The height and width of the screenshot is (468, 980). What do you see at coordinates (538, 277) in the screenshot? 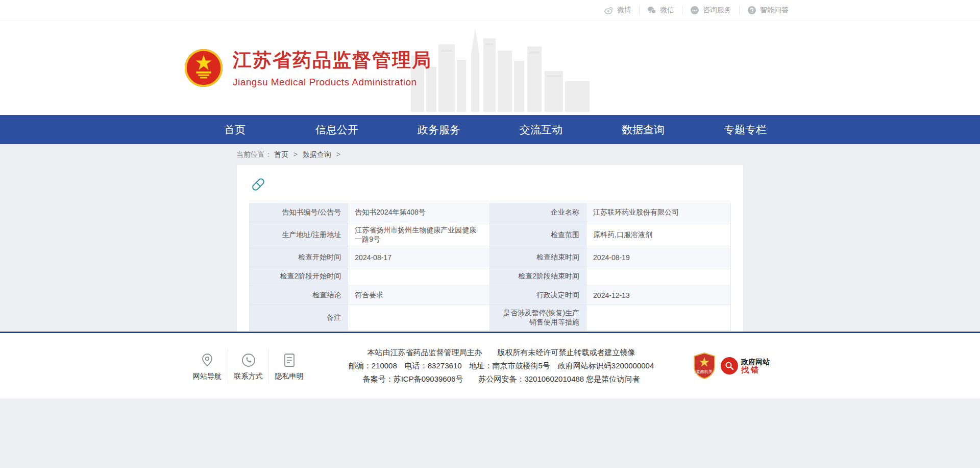
I see `cell-label: 检查2阶段结束时间` at bounding box center [538, 277].